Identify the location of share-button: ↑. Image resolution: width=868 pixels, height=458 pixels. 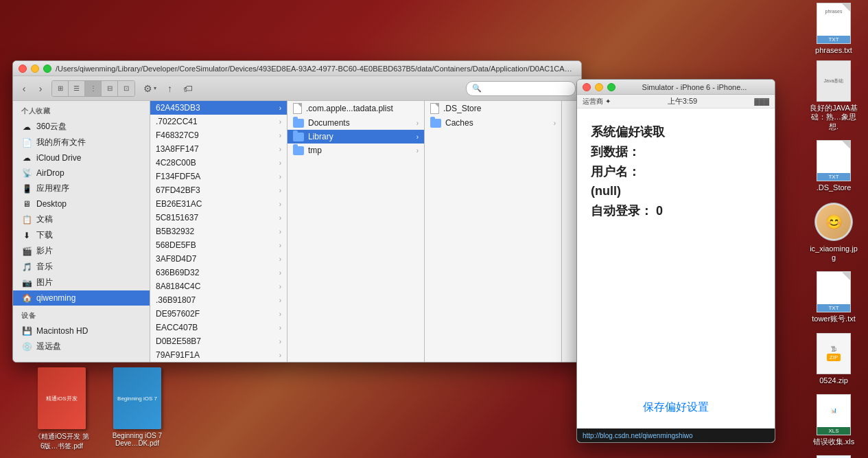
(170, 89).